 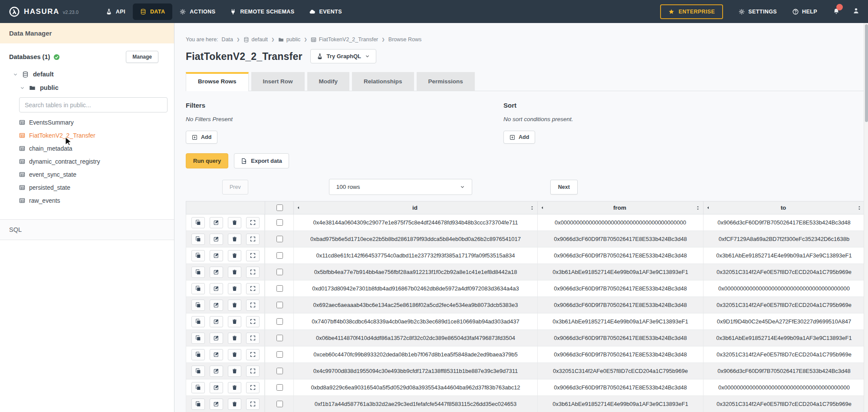 I want to click on chevron-down-icon, so click(x=16, y=75).